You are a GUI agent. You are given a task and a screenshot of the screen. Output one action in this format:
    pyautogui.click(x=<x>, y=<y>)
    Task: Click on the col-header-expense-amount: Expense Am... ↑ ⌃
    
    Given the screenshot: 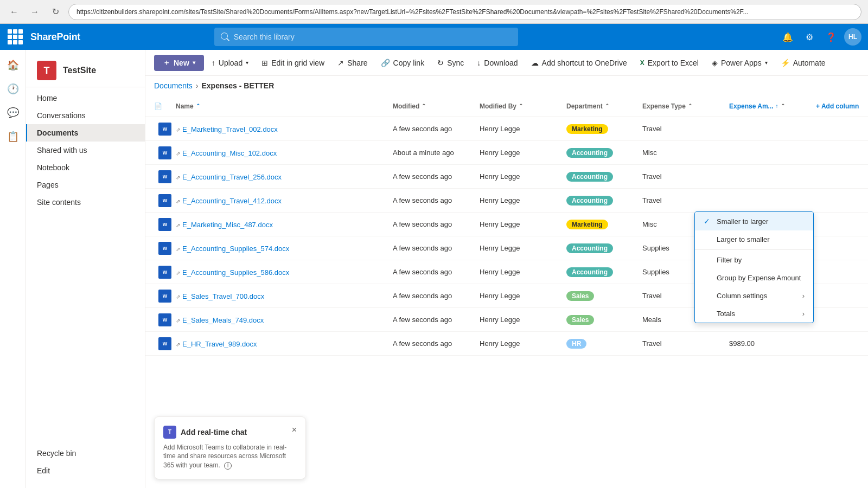 What is the action you would take?
    pyautogui.click(x=773, y=106)
    